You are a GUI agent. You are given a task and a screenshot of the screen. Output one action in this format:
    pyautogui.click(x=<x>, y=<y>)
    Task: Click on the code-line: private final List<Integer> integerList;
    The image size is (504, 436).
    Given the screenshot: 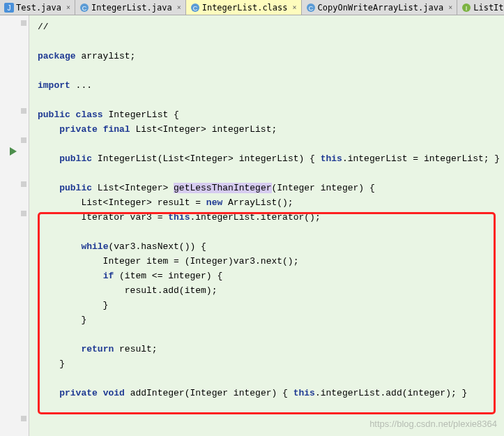 What is the action you would take?
    pyautogui.click(x=270, y=130)
    